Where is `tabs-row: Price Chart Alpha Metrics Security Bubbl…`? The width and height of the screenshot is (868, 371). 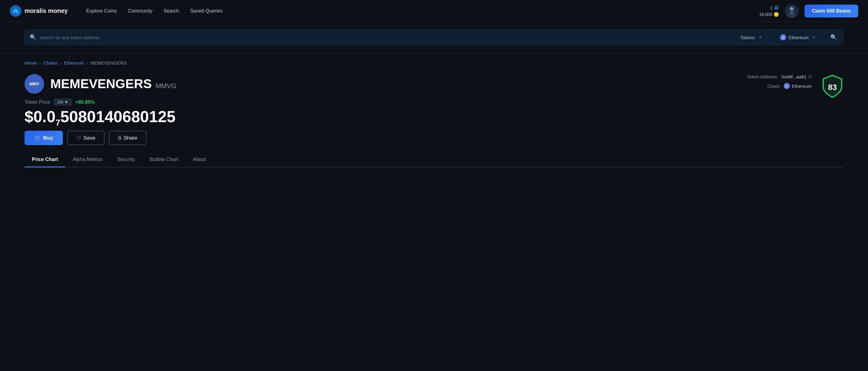
tabs-row: Price Chart Alpha Metrics Security Bubbl… is located at coordinates (434, 160).